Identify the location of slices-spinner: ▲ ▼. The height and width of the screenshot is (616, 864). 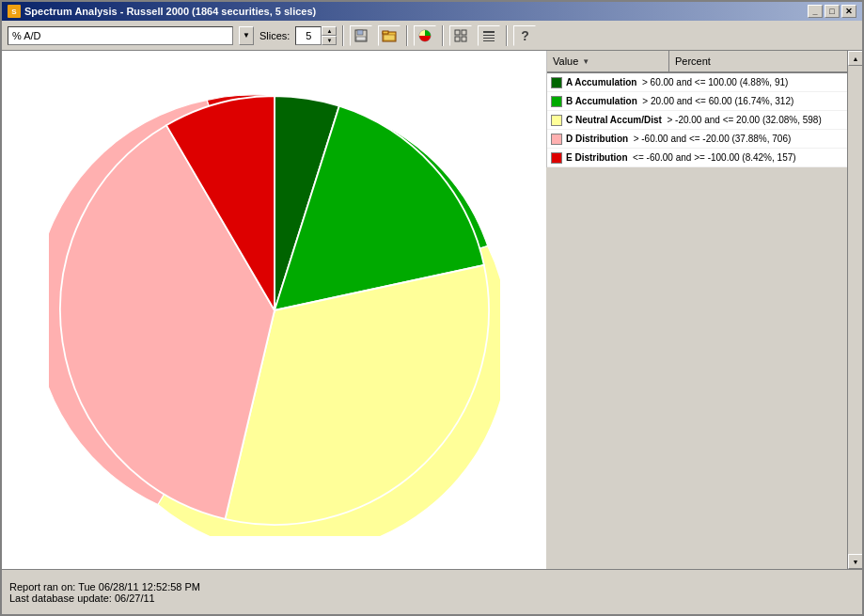
(329, 36).